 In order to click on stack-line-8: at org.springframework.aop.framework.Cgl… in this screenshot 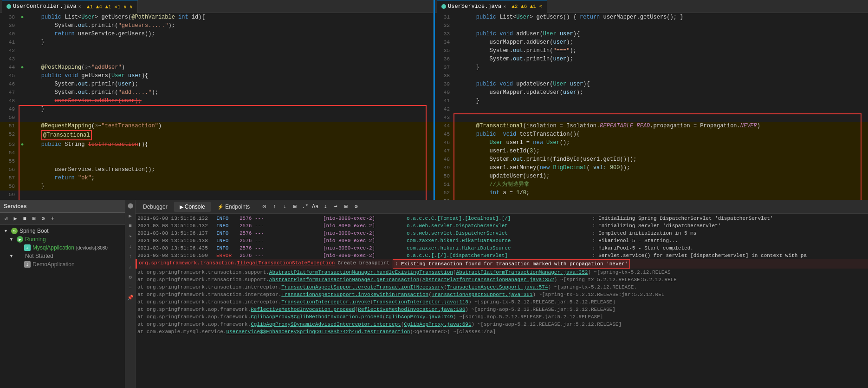, I will do `click(502, 324)`.